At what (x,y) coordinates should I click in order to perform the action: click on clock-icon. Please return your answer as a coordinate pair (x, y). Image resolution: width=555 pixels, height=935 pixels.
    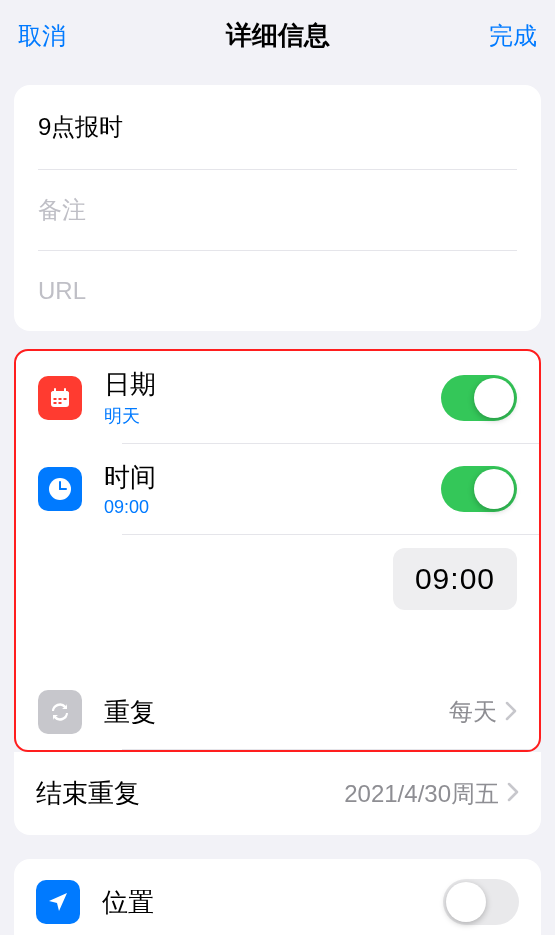
    Looking at the image, I should click on (60, 489).